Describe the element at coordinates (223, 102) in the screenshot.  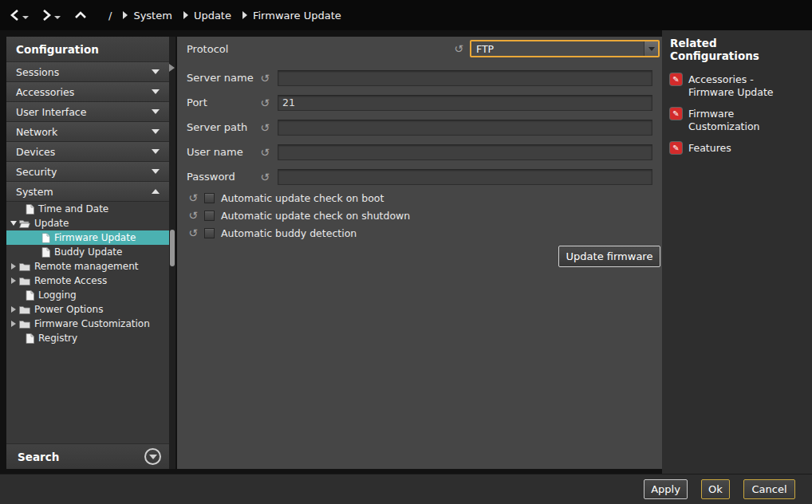
I see `port-label: Port` at that location.